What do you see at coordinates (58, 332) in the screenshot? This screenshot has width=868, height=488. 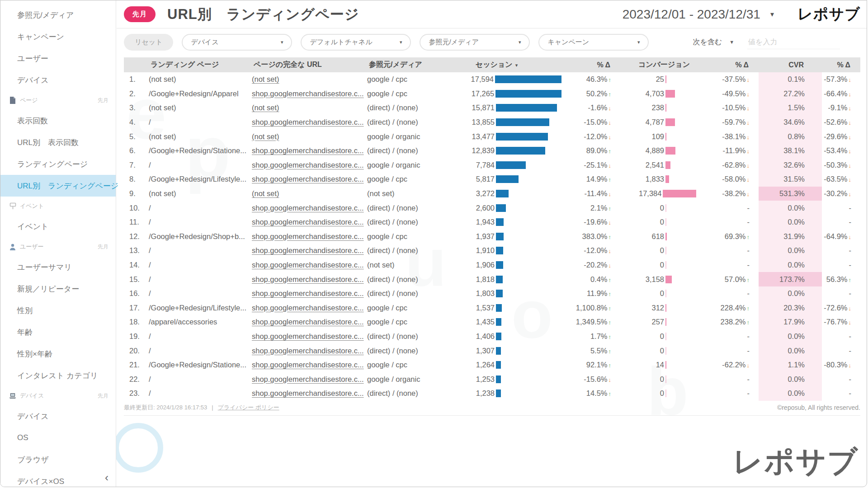 I see `sidebar-item: 年齢` at bounding box center [58, 332].